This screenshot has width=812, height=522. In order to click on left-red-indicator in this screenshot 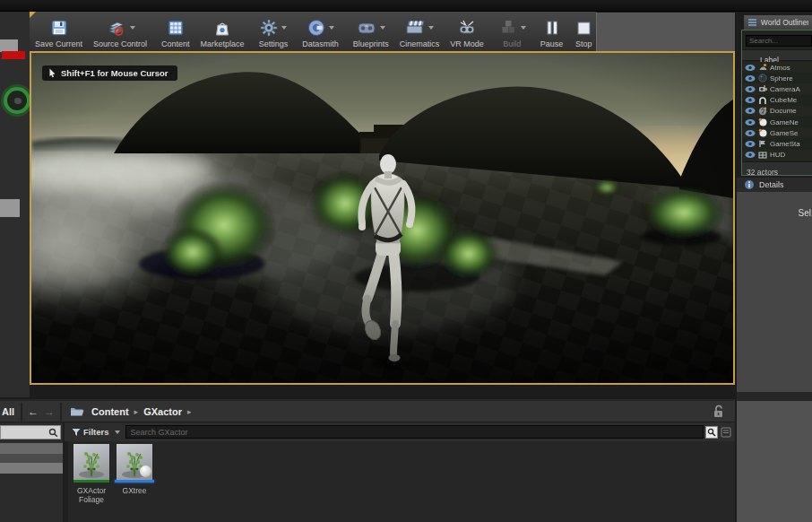, I will do `click(13, 56)`.